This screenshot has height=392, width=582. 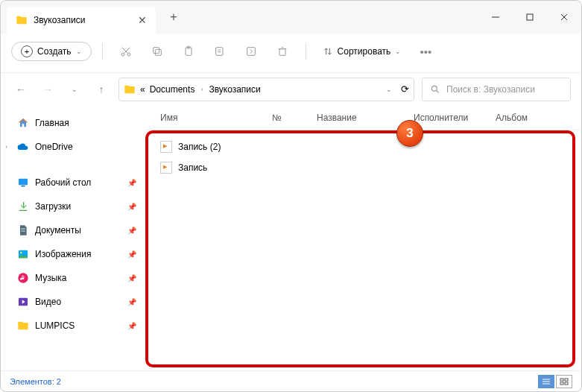 What do you see at coordinates (48, 89) in the screenshot?
I see `forward-button: →` at bounding box center [48, 89].